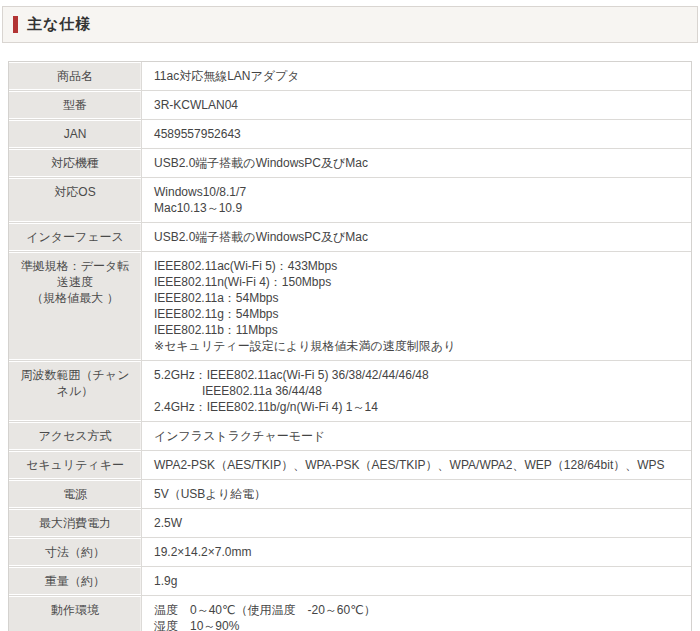 The image size is (700, 631). Describe the element at coordinates (75, 581) in the screenshot. I see `spec-label-line: 重量（約）` at that location.